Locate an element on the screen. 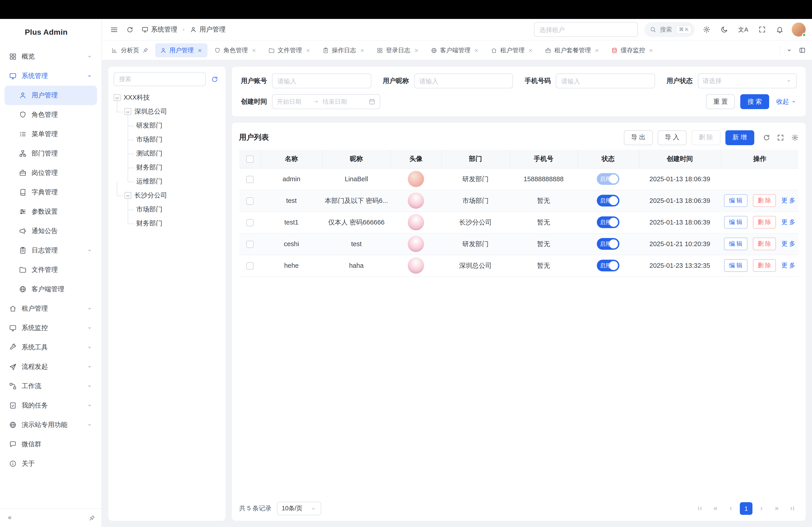 The image size is (812, 527). breadcrumb-section: 系统管理 is located at coordinates (160, 29).